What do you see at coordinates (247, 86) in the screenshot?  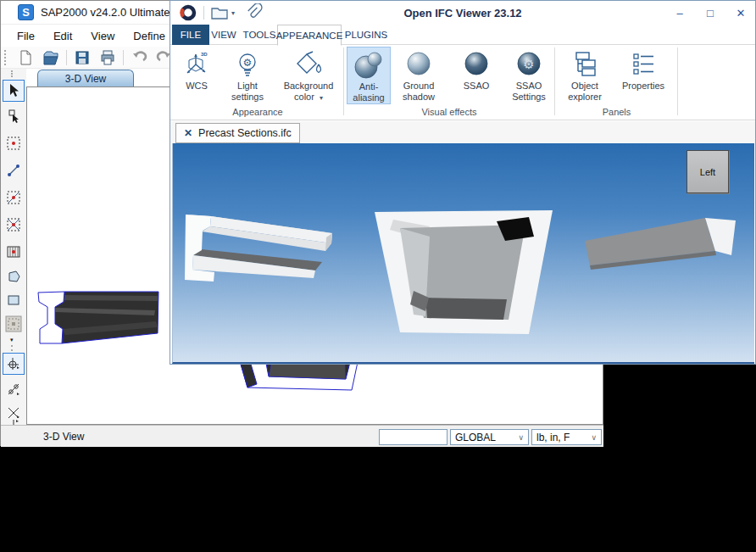 I see `button-label: Light` at bounding box center [247, 86].